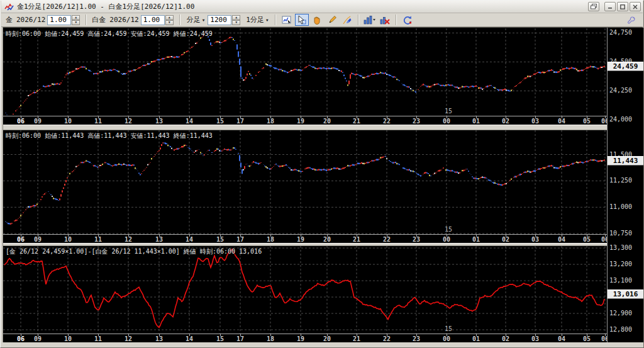 This screenshot has height=348, width=644. Describe the element at coordinates (240, 239) in the screenshot. I see `time-axis-label: 17` at that location.